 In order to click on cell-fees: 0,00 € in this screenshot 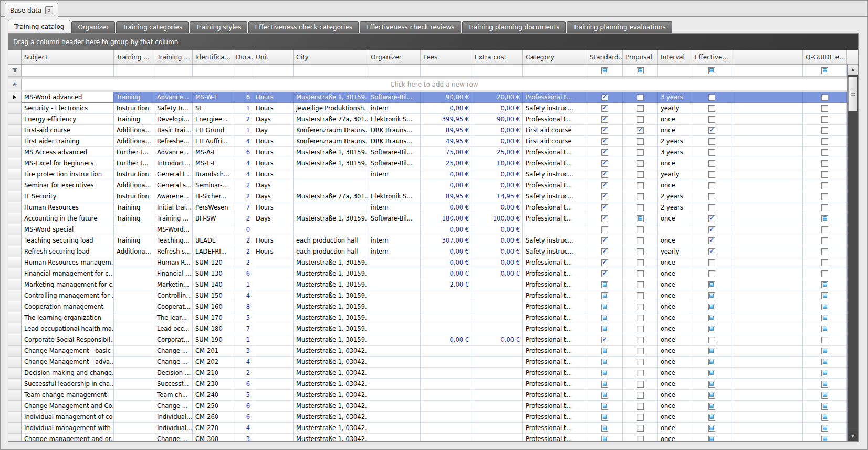, I will do `click(446, 108)`.